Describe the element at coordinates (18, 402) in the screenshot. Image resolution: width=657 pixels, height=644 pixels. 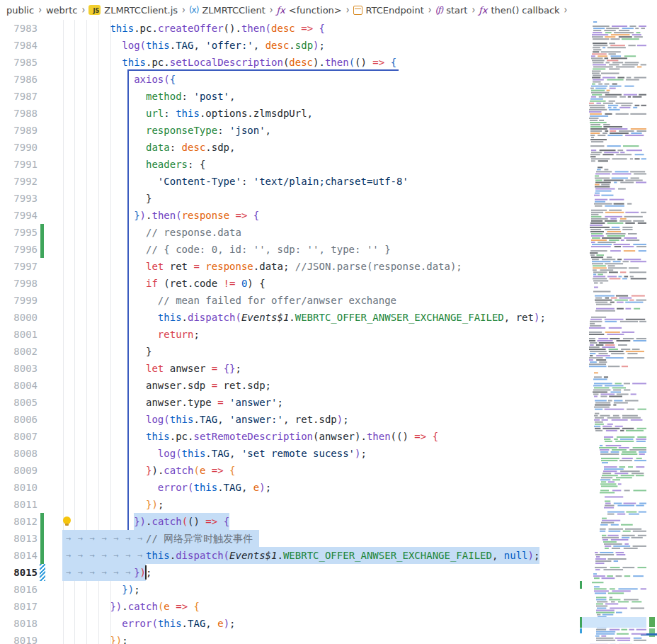
I see `line-number: 8005` at that location.